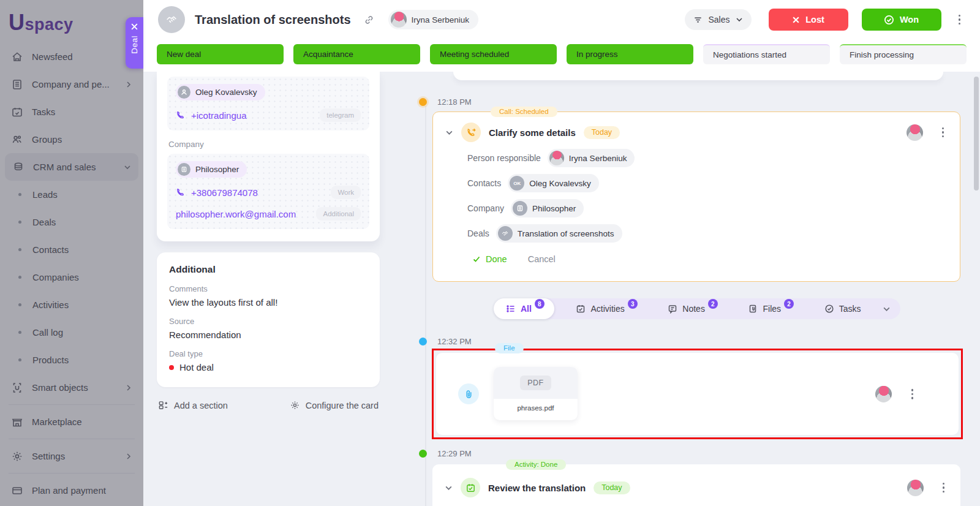  What do you see at coordinates (562, 20) in the screenshot?
I see `deal-header: Translation of screenshots Iryna Serbeni…` at bounding box center [562, 20].